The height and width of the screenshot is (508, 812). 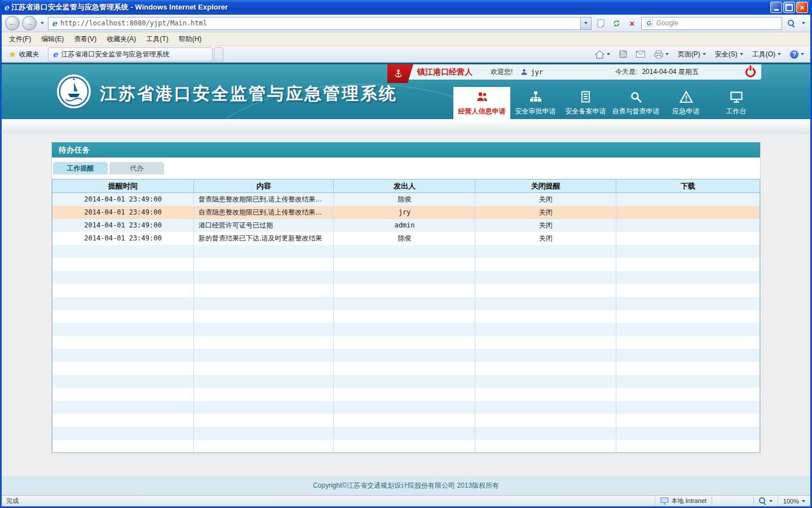 What do you see at coordinates (536, 103) in the screenshot?
I see `nav-safety-approval-application: 安全审批申请` at bounding box center [536, 103].